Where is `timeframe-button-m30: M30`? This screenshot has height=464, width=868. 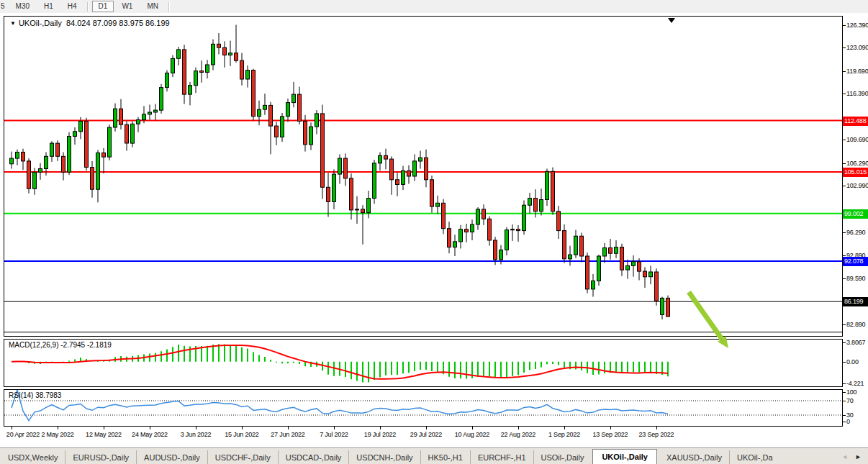 timeframe-button-m30: M30 is located at coordinates (23, 6).